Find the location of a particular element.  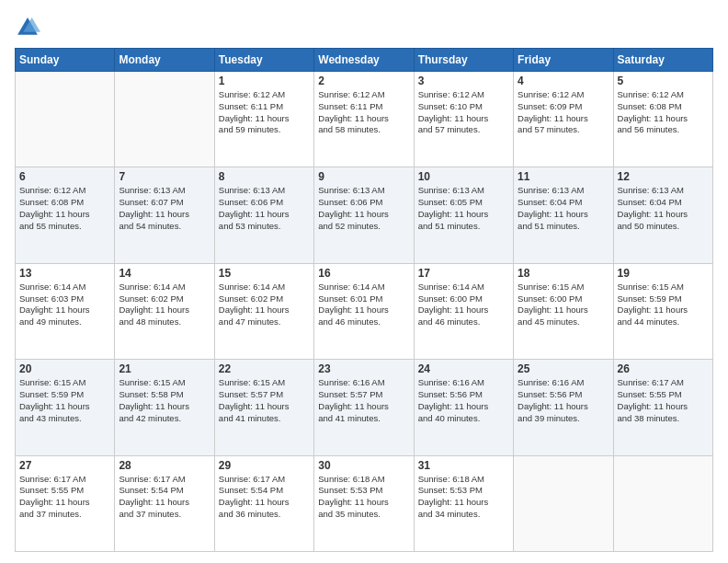

day-cell: 23Sunrise: 6:16 AM Sunset: 5:57 PM Dayli… is located at coordinates (364, 408).